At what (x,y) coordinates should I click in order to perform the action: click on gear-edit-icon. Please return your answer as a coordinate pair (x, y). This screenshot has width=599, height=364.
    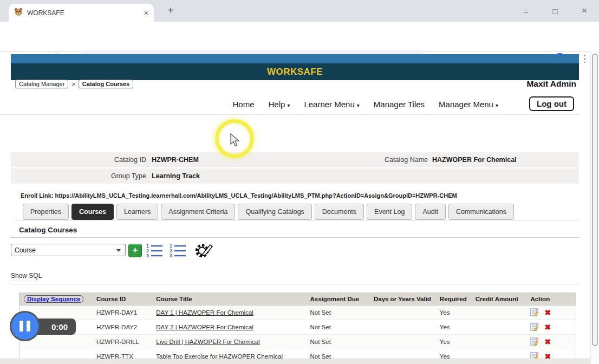
    Looking at the image, I should click on (204, 251).